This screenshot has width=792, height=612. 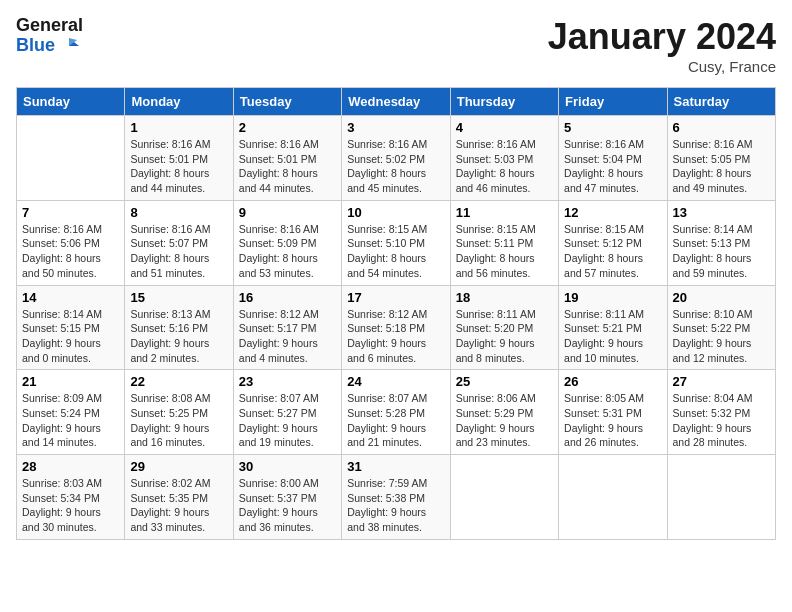 What do you see at coordinates (70, 336) in the screenshot?
I see `day-info: Sunrise: 8:14 AMSunset: 5:15 PMDaylight:…` at bounding box center [70, 336].